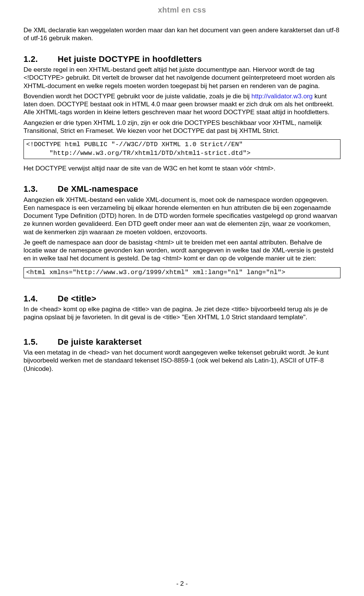 Image resolution: width=364 pixels, height=596 pixels. What do you see at coordinates (41, 189) in the screenshot?
I see `section-1-3-number: 1.3.` at bounding box center [41, 189].